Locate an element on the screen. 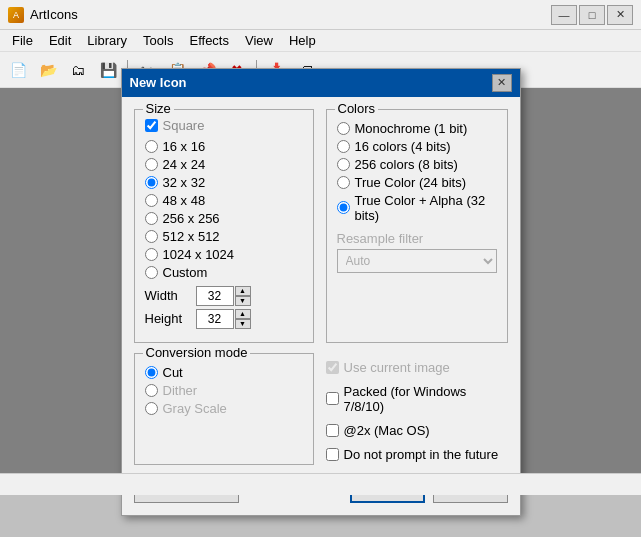 The height and width of the screenshot is (537, 641). color-radio-tc32 is located at coordinates (344, 208).